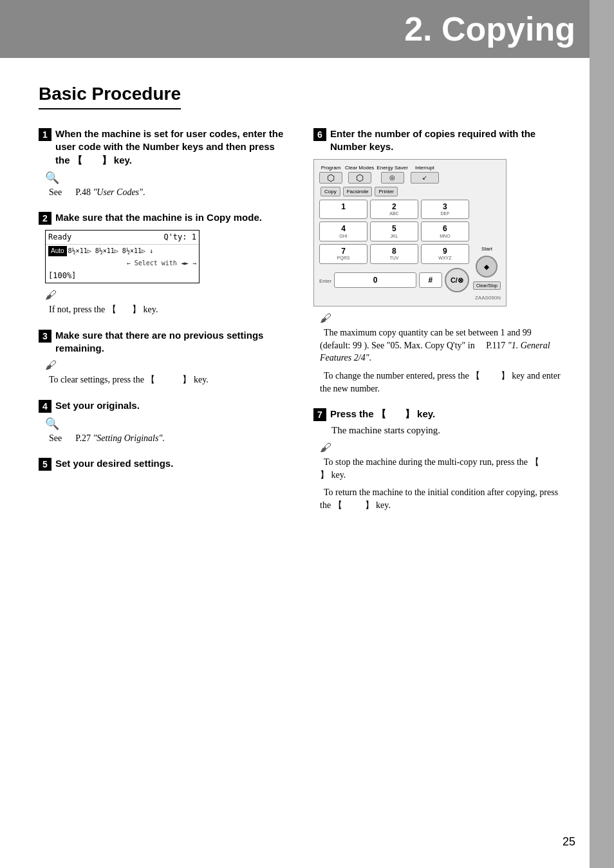  What do you see at coordinates (326, 281) in the screenshot?
I see `enter-text: Enter` at bounding box center [326, 281].